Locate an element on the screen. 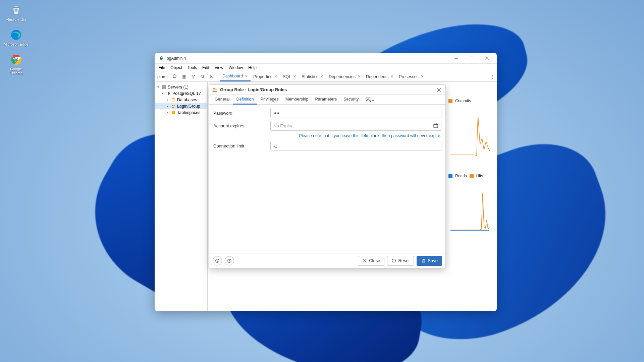 The image size is (644, 362). connection-limit-field is located at coordinates (356, 146).